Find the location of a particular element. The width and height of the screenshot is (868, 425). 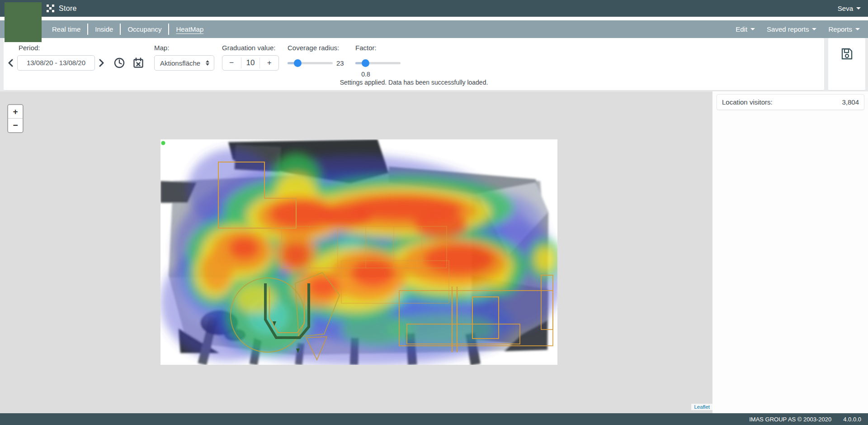

graduation-label: Graduation value: is located at coordinates (249, 48).